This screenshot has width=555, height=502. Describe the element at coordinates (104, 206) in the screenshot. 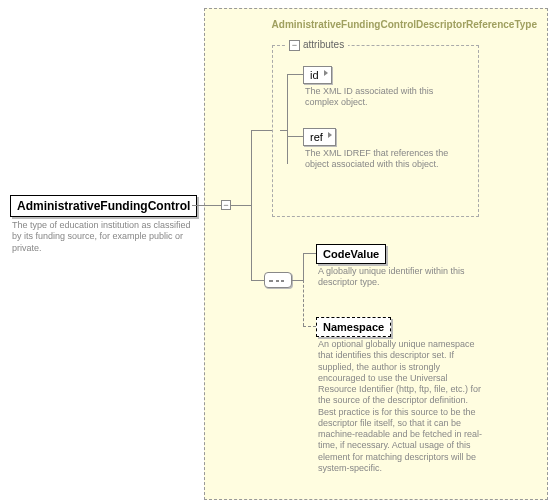

I see `root-element-box: AdministrativeFundingControl` at that location.